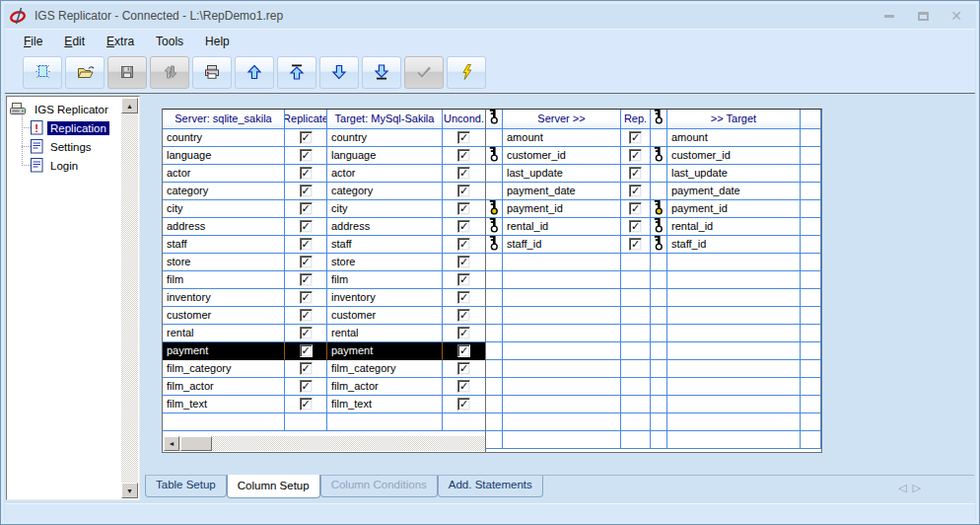  What do you see at coordinates (659, 209) in the screenshot?
I see `primary-key-icon` at bounding box center [659, 209].